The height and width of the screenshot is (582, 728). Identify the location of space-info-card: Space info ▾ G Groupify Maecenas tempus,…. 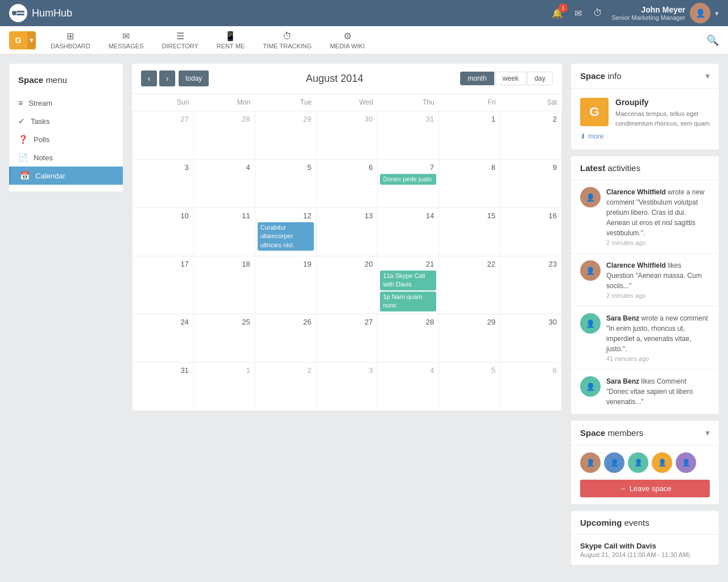
(645, 107).